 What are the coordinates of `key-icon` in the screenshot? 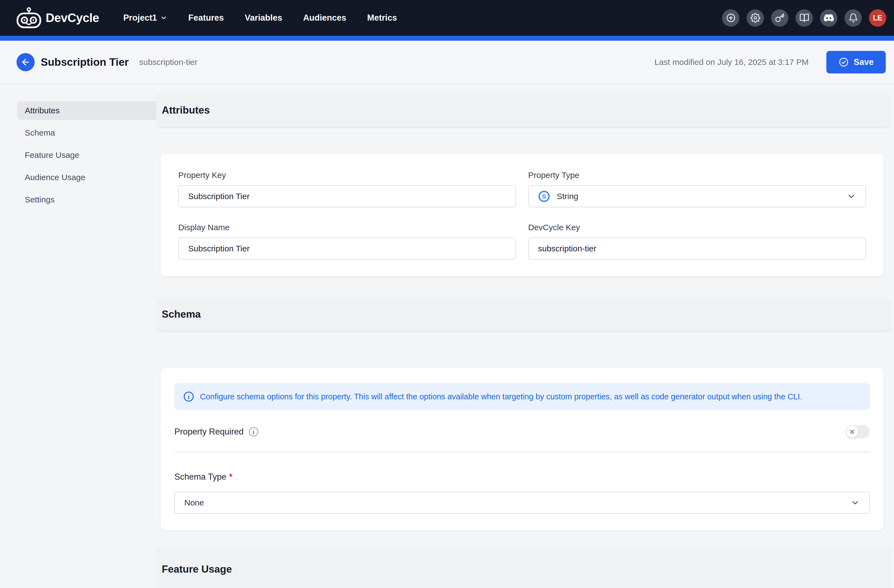 It's located at (780, 18).